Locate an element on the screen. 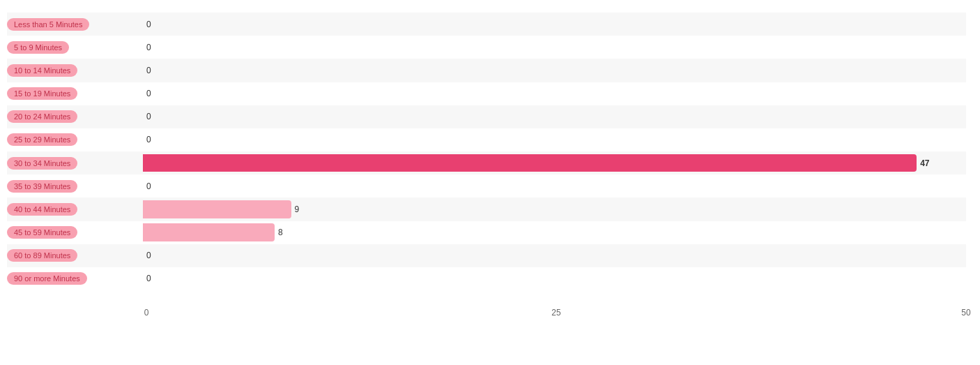  bar-row: 45 to 59 Minutes8 is located at coordinates (487, 233).